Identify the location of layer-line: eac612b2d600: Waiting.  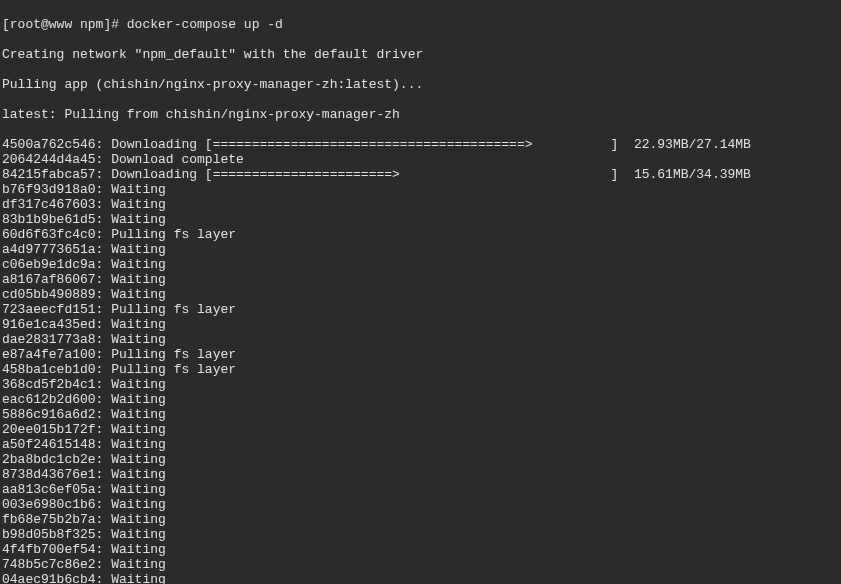
(420, 400).